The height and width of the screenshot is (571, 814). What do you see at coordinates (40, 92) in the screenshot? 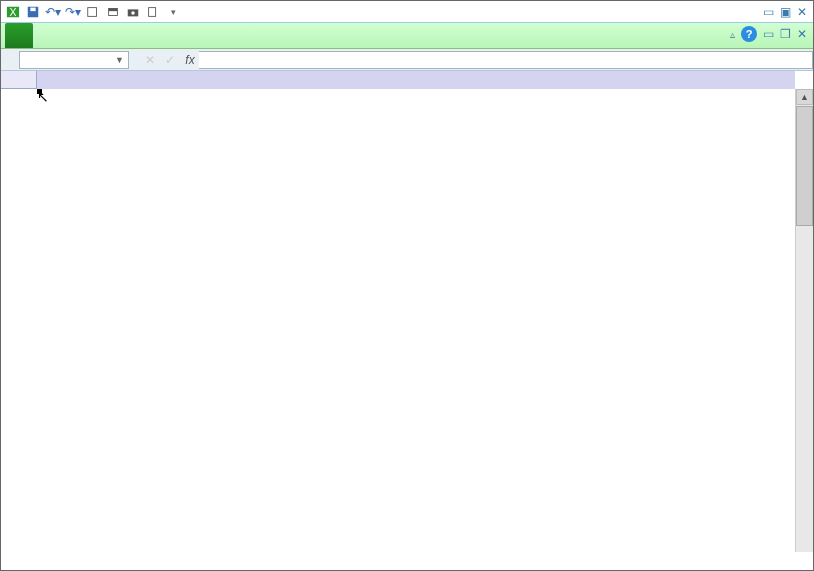
I see `fill-handle` at bounding box center [40, 92].